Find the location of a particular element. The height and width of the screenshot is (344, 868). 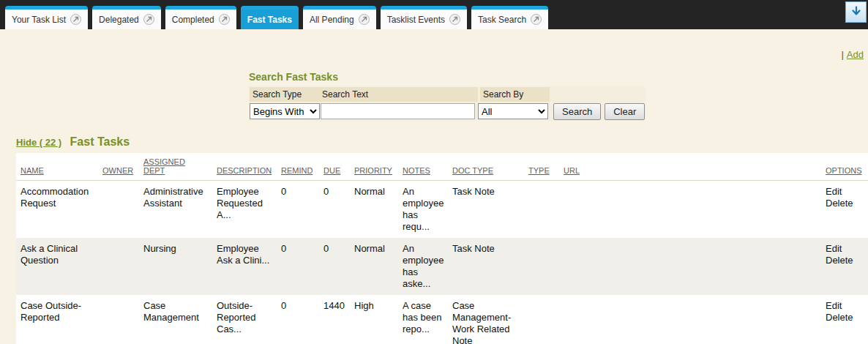

search-type-select: Begins With is located at coordinates (285, 111).